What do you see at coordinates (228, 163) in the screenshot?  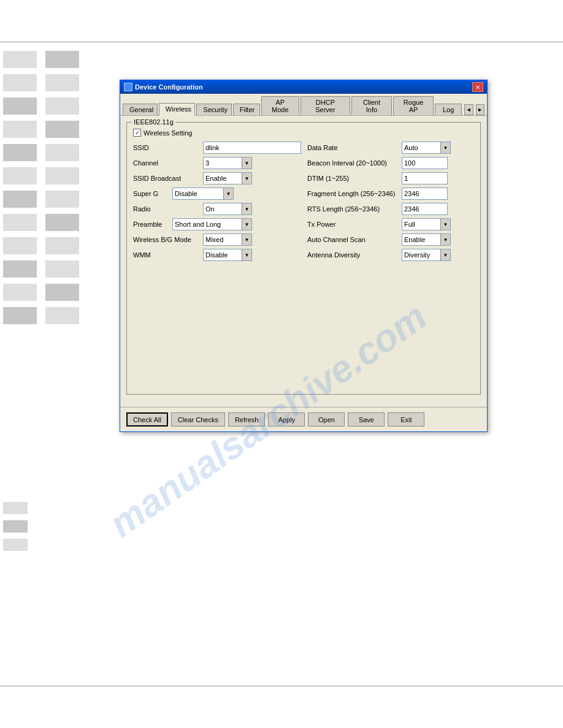 I see `channel-select: 3` at bounding box center [228, 163].